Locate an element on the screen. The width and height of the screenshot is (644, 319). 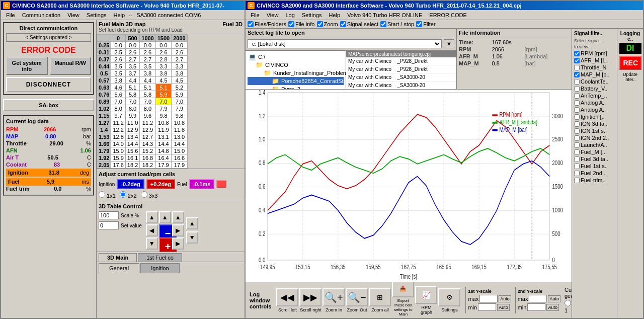
zoom-in-label: Zoom In is located at coordinates (334, 310).